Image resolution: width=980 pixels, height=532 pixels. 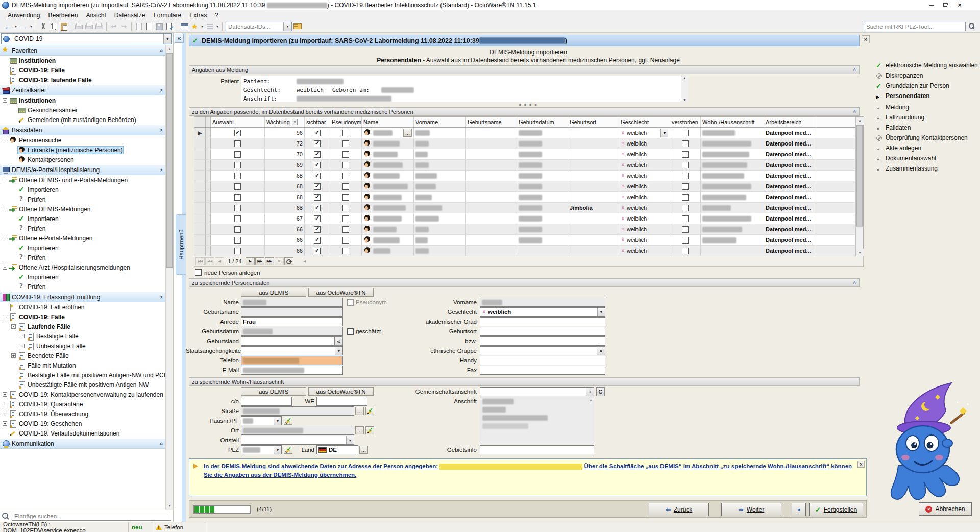 I want to click on list-dropdown-icon: ▼, so click(x=217, y=27).